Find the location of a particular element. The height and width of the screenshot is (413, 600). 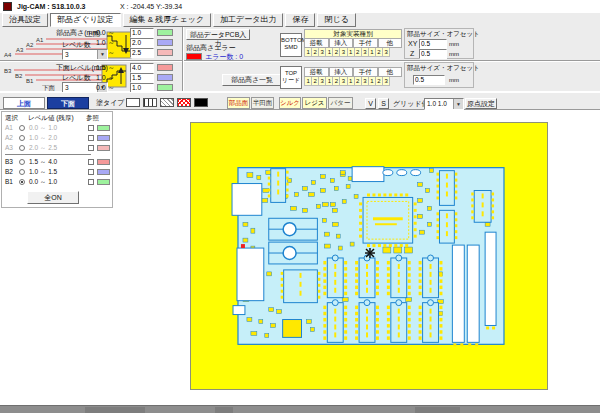

height-lower-2-input is located at coordinates (142, 78).